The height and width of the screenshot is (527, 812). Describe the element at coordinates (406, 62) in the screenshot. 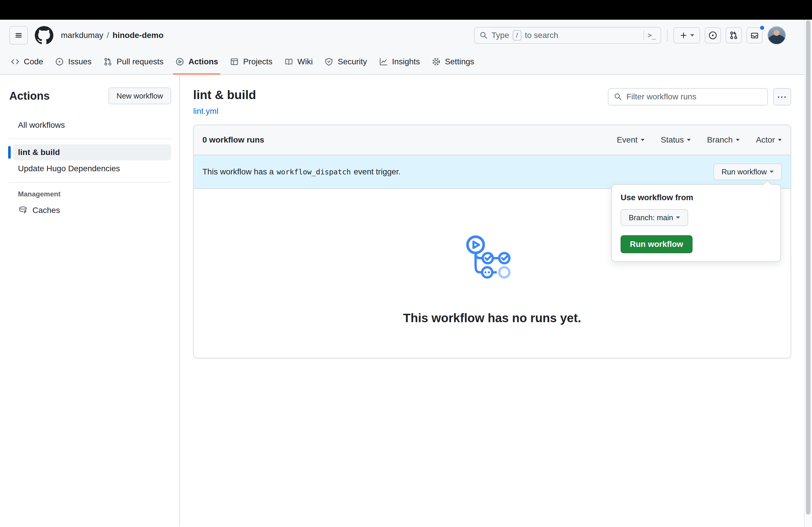

I see `repo-nav-tabs: Code Issues Pull requests Actions Projec…` at that location.